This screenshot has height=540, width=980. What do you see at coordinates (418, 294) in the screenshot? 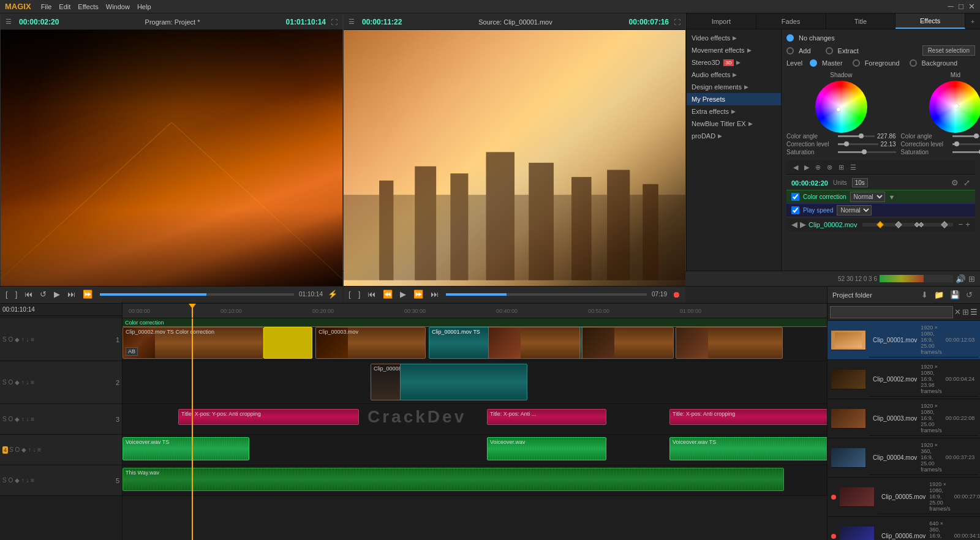
I see `next-btn-right: ⏩` at bounding box center [418, 294].